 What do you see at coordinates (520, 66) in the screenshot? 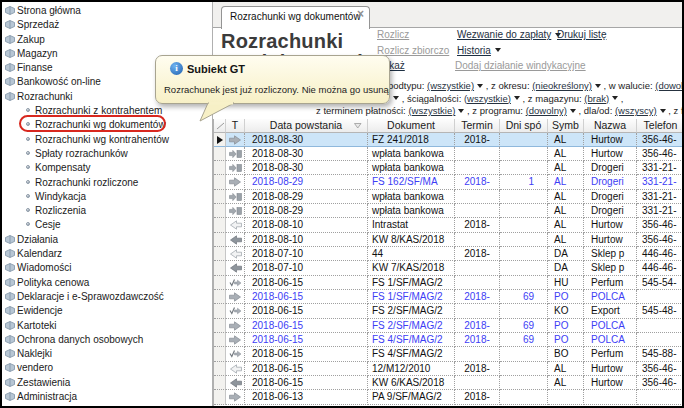
I see `dodaj-dzialanie-link: Dodaj działanie windykacyjne` at bounding box center [520, 66].